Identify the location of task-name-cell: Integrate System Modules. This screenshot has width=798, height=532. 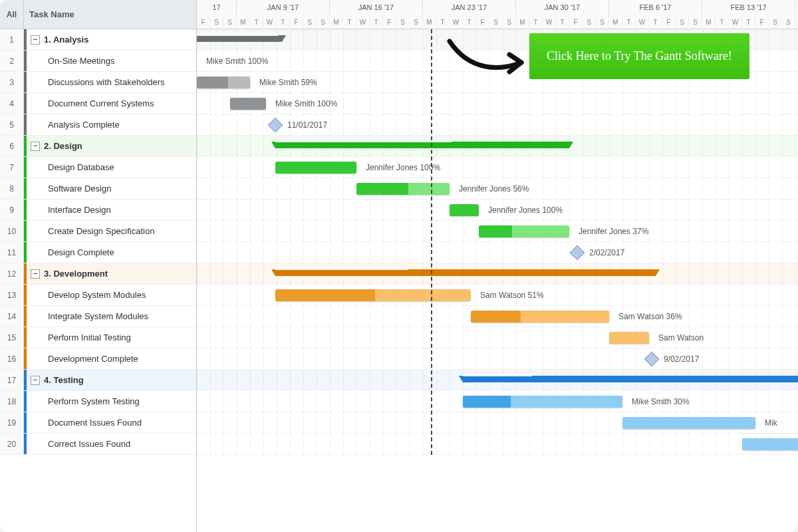
(112, 317).